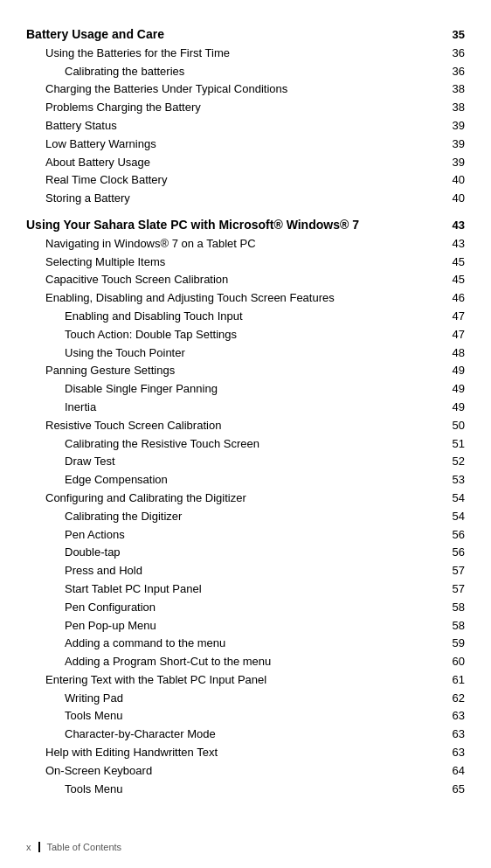  I want to click on toc-entry-30: Start Tablet PC Input Panel57, so click(246, 589).